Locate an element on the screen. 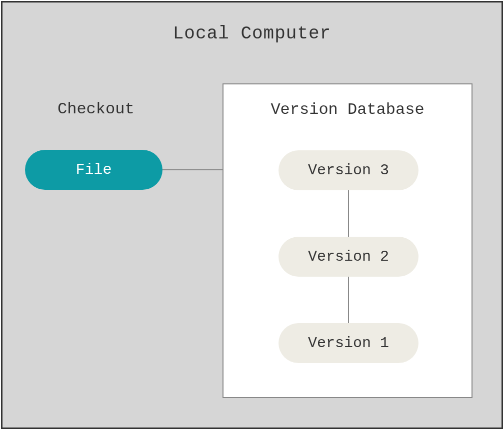 The image size is (504, 430). version-1-node: Version 1 is located at coordinates (348, 343).